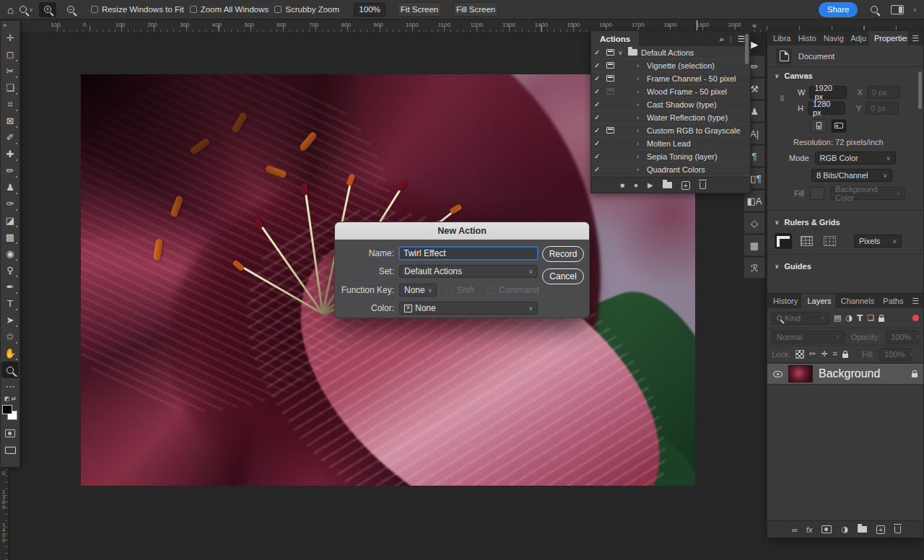 This screenshot has height=560, width=924. What do you see at coordinates (703, 185) in the screenshot?
I see `delete-action-icon` at bounding box center [703, 185].